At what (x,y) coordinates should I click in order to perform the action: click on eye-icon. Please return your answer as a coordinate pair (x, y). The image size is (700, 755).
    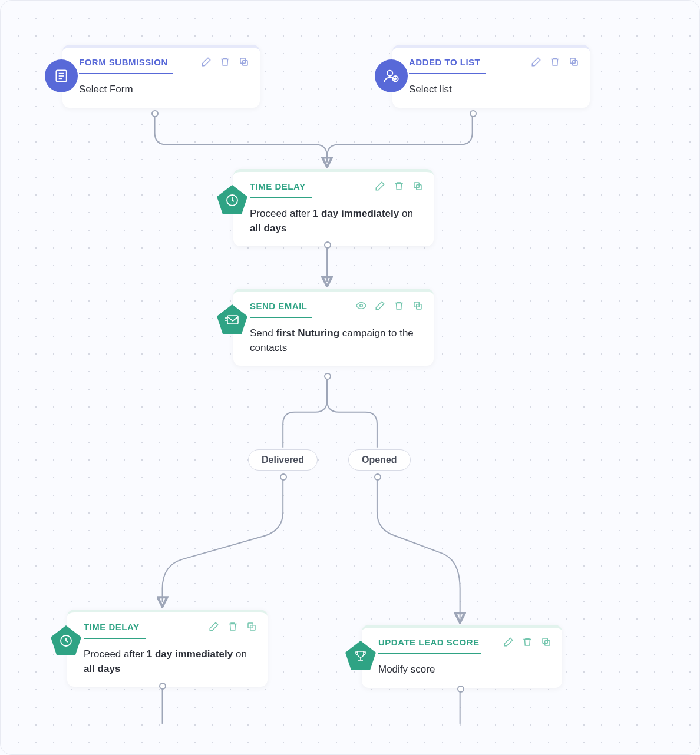
    Looking at the image, I should click on (361, 306).